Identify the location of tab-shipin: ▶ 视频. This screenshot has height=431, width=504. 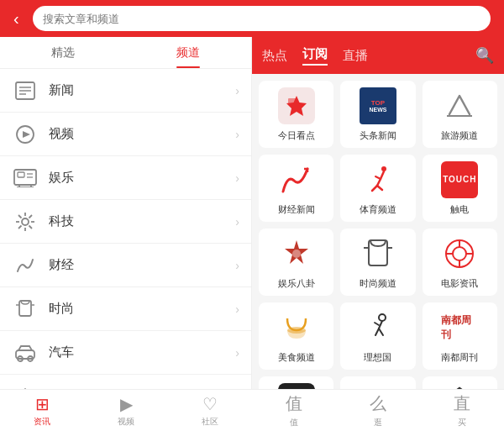
(126, 410).